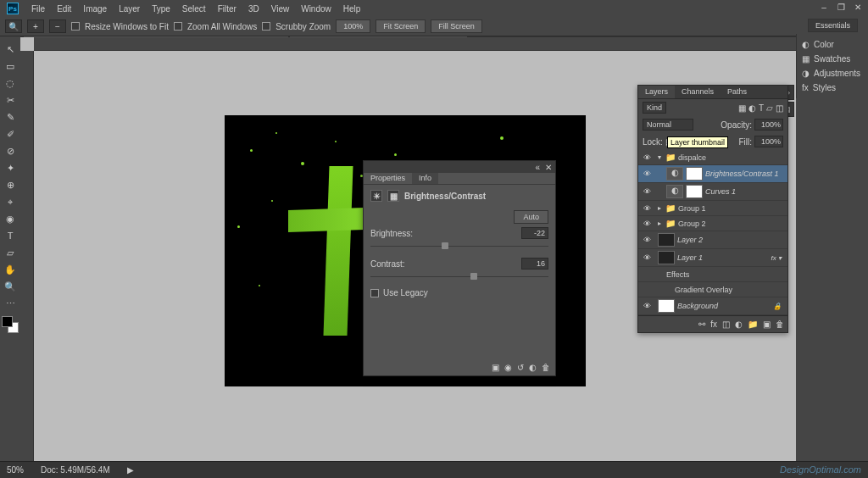  What do you see at coordinates (535, 233) in the screenshot?
I see `brightness-value: -22` at bounding box center [535, 233].